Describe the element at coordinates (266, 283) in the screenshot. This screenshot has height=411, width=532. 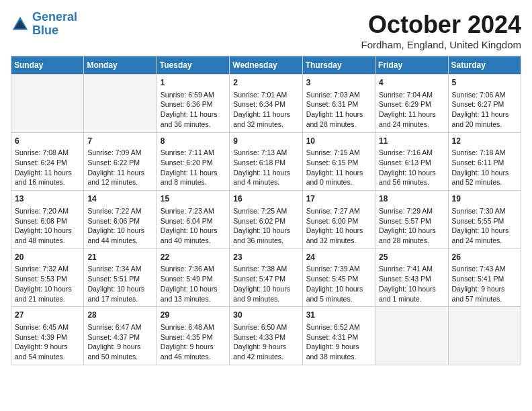
I see `day-info: Sunrise: 7:38 AM Sunset: 5:47 PM Dayligh…` at that location.